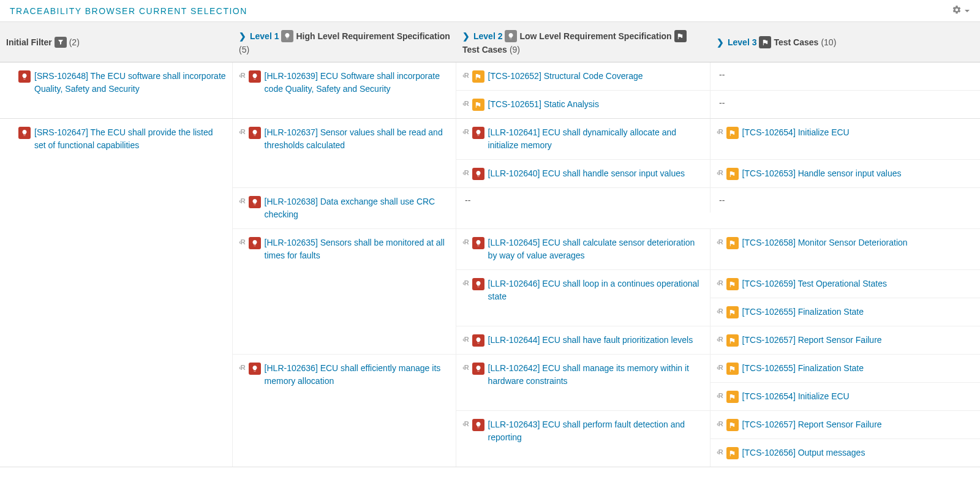  What do you see at coordinates (815, 284) in the screenshot?
I see `item-link: [TCS-102659] Test Operational States` at bounding box center [815, 284].